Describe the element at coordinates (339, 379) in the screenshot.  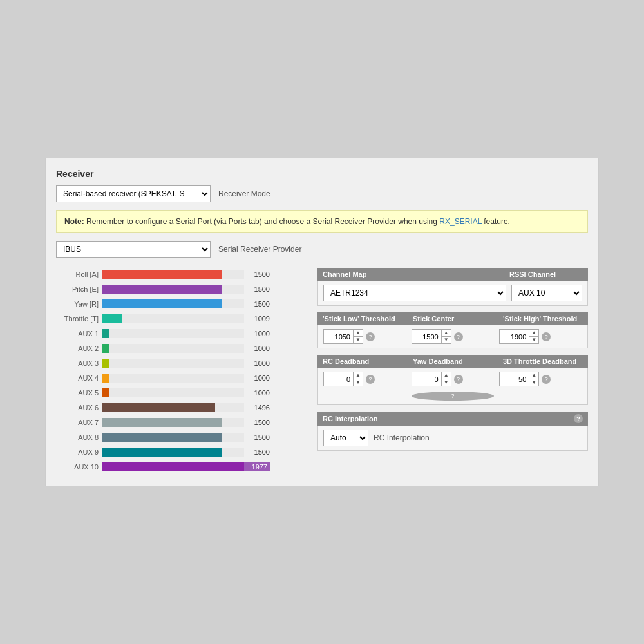
I see `rc-deadband-input` at that location.